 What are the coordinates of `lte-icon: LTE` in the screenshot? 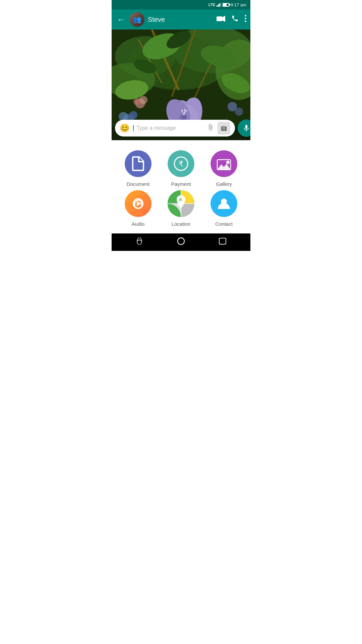 It's located at (212, 5).